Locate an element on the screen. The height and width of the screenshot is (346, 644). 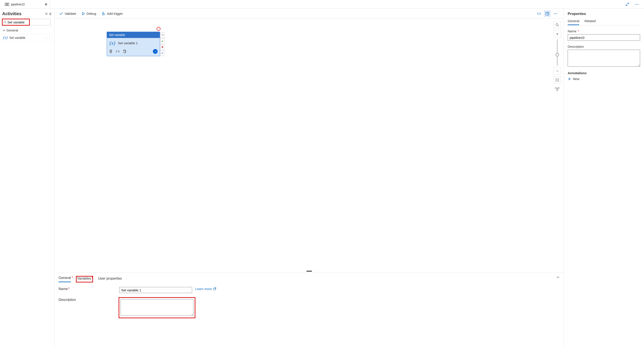
unsaved-indicator-icon is located at coordinates (46, 5).